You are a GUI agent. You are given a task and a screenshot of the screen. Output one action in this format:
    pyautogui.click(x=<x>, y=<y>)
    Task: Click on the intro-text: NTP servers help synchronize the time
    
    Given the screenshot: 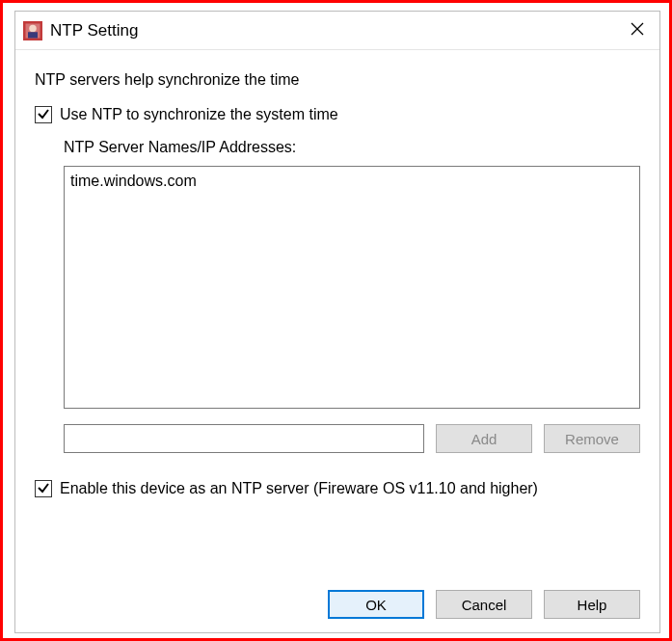 What is the action you would take?
    pyautogui.click(x=337, y=80)
    